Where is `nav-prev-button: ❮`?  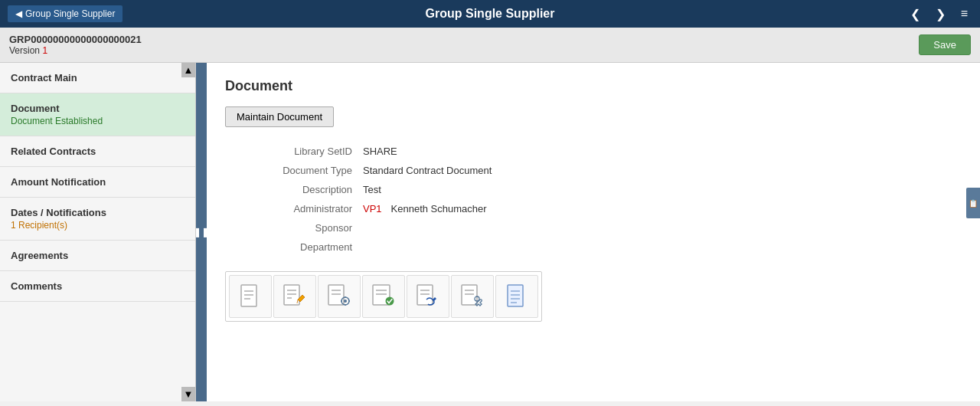
nav-prev-button: ❮ is located at coordinates (916, 14).